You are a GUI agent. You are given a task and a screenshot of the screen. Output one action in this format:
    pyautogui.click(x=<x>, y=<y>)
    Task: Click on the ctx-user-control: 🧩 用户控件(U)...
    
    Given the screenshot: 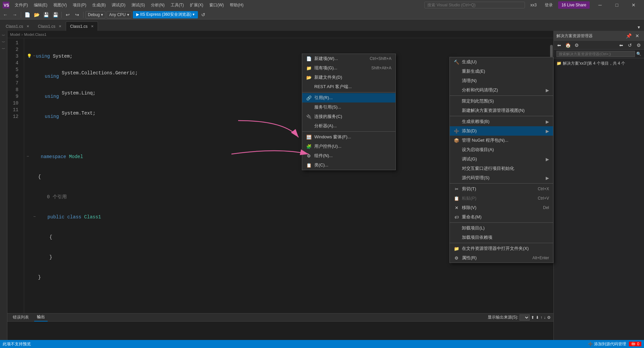 What is the action you would take?
    pyautogui.click(x=349, y=146)
    